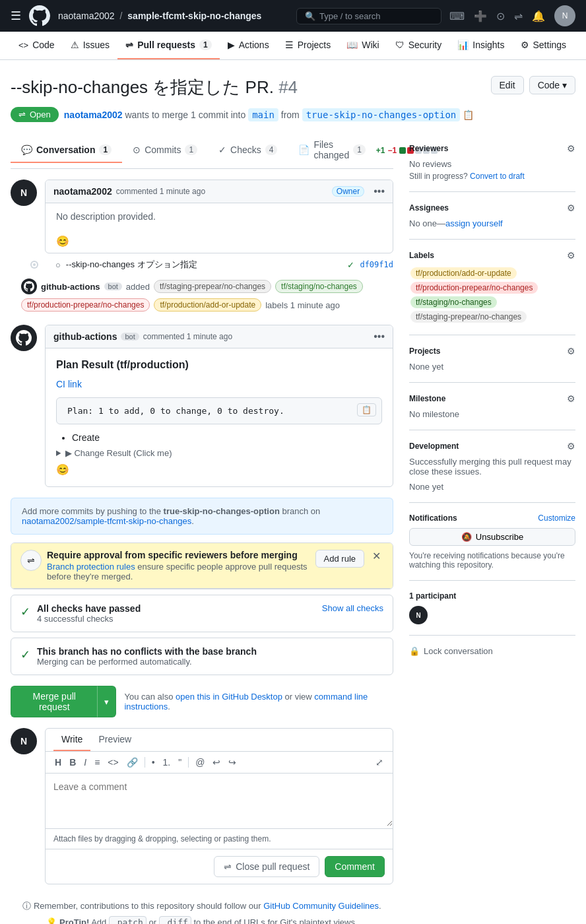 This screenshot has width=586, height=924. I want to click on nav-code: <> Code, so click(37, 46).